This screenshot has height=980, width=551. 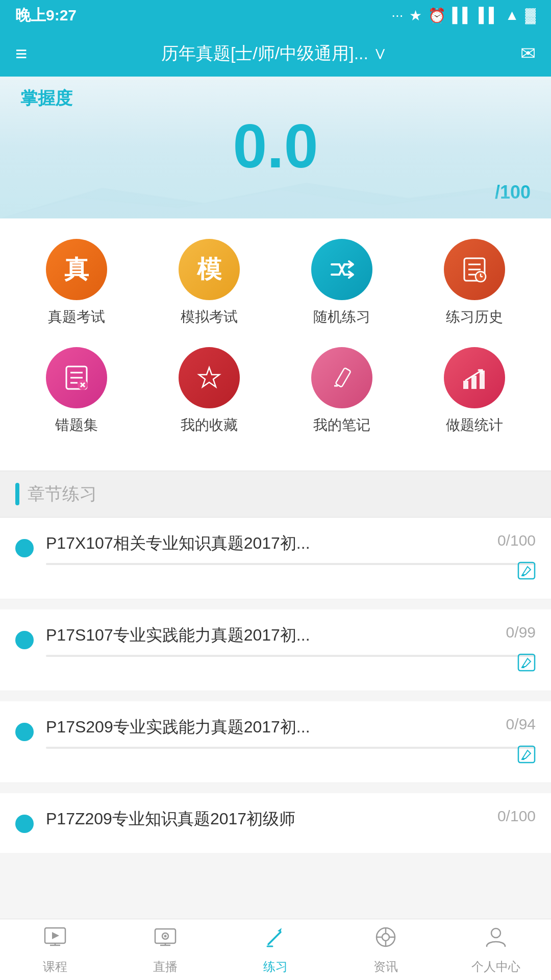 I want to click on icon-zhenti: 真 真题考试, so click(x=77, y=283).